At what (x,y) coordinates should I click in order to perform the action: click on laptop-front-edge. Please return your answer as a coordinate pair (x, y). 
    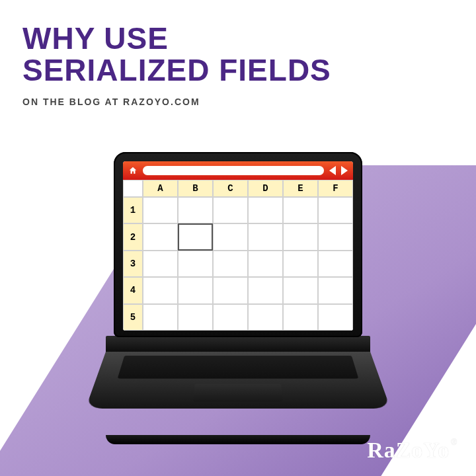
    Looking at the image, I should click on (238, 440).